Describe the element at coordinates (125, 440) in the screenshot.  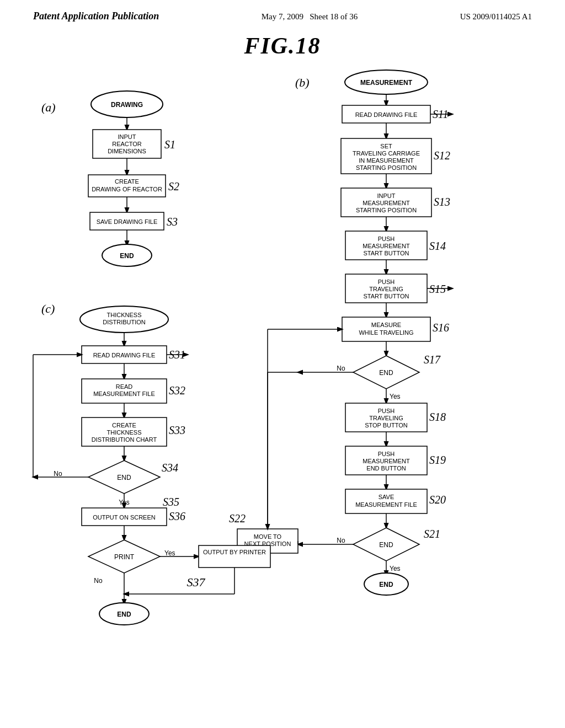
I see `svg-text: DISTRIBUTION CHART` at that location.